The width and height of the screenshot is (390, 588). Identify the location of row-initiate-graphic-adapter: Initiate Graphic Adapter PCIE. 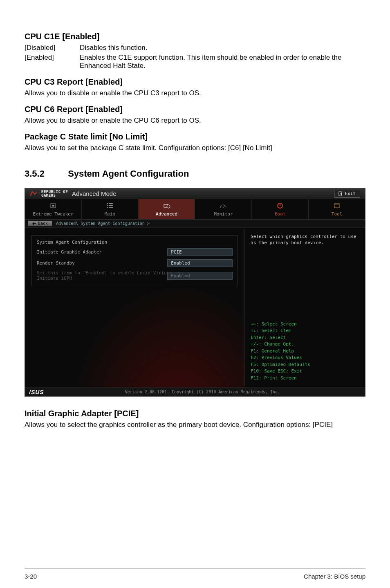
(135, 252).